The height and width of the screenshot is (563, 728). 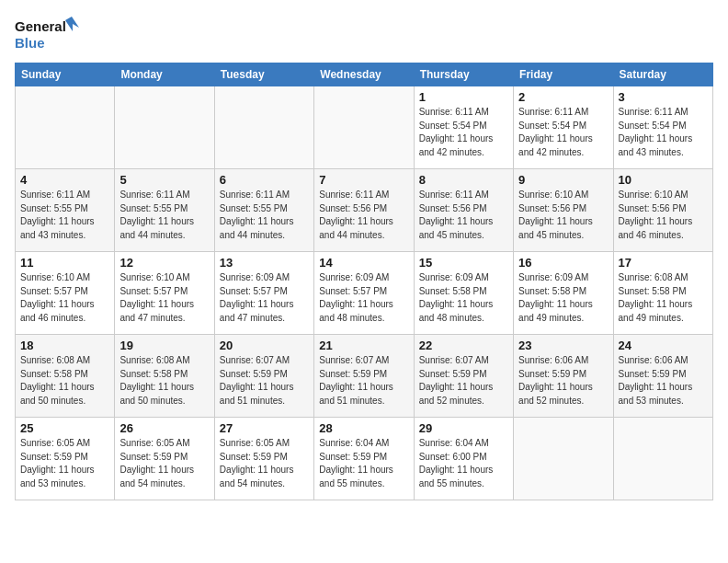 I want to click on calendar-cell: 18Sunrise: 6:08 AMSunset: 5:58 PMDayligh…, so click(x=65, y=376).